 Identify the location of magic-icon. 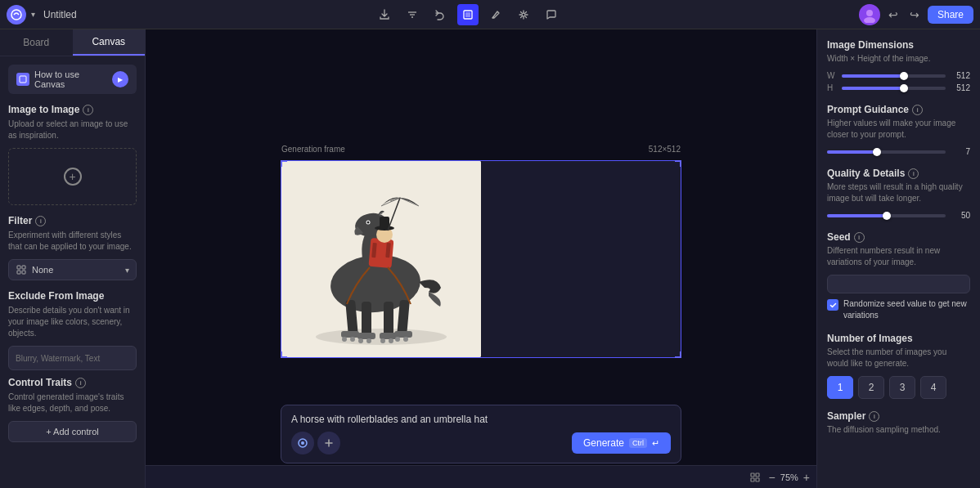
(524, 15).